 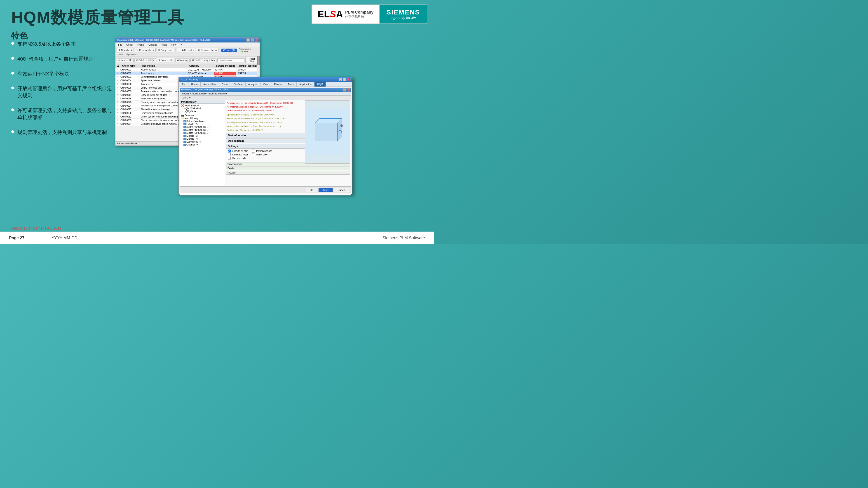 What do you see at coordinates (120, 44) in the screenshot?
I see `menu-file: File` at bounding box center [120, 44].